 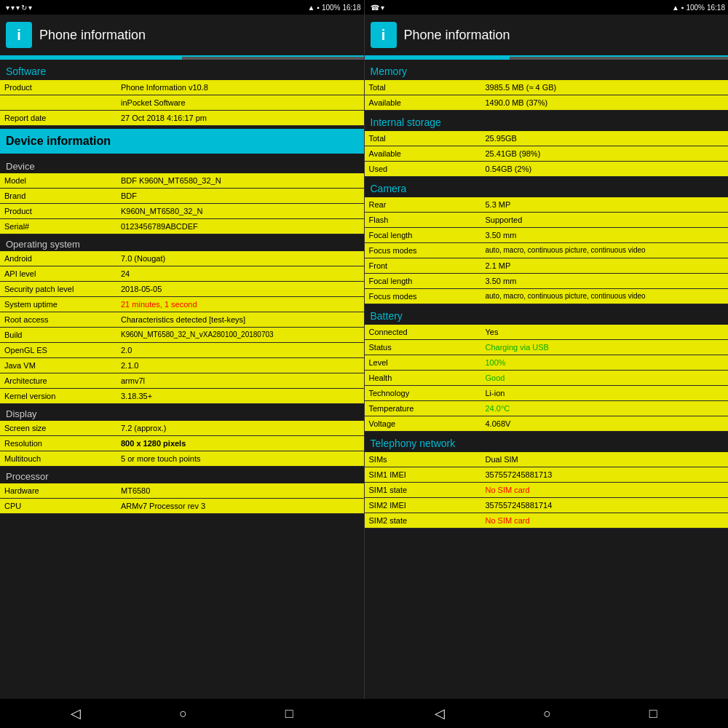 What do you see at coordinates (423, 459) in the screenshot?
I see `tel-sims-key: SIMs` at bounding box center [423, 459].